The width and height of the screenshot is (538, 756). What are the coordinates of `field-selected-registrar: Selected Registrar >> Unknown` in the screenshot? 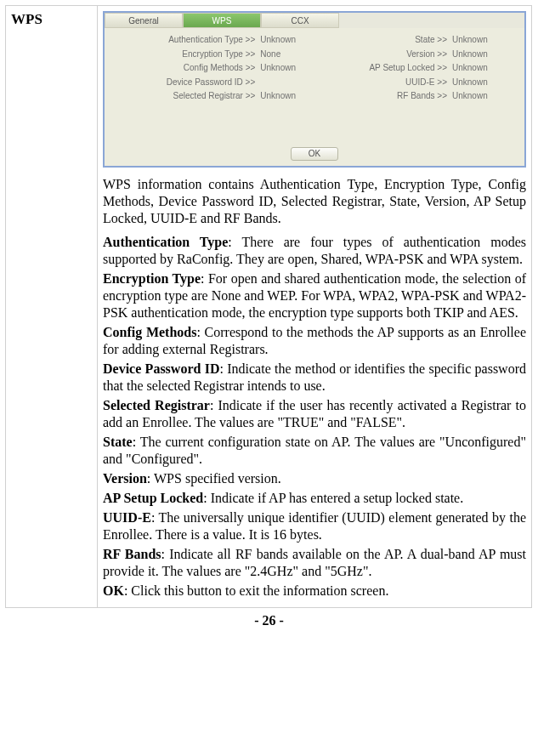 It's located at (218, 97).